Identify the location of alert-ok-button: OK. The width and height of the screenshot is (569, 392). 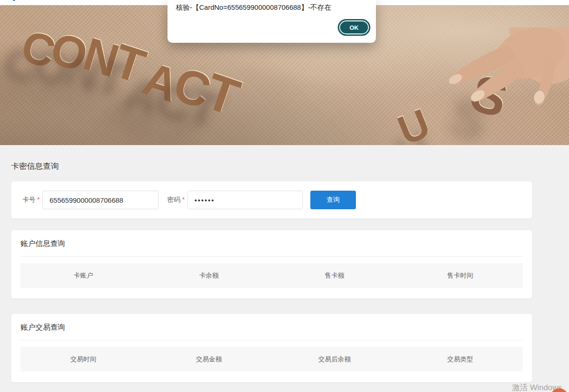
(354, 27).